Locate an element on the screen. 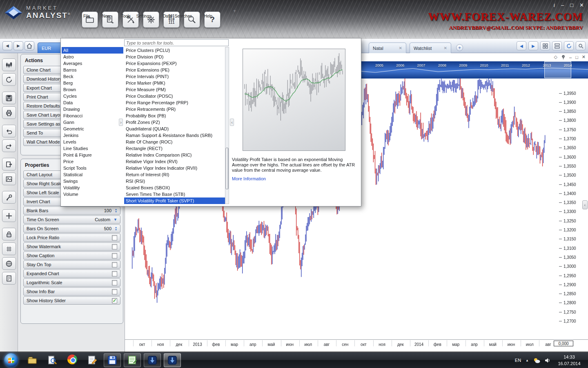 This screenshot has width=588, height=368. tool-category: Volatility is located at coordinates (92, 188).